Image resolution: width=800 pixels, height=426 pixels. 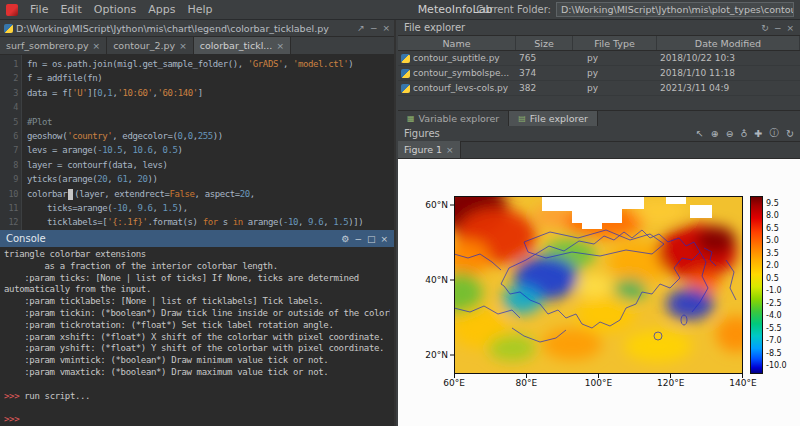 I want to click on code-token: 'GrADS', so click(x=266, y=64).